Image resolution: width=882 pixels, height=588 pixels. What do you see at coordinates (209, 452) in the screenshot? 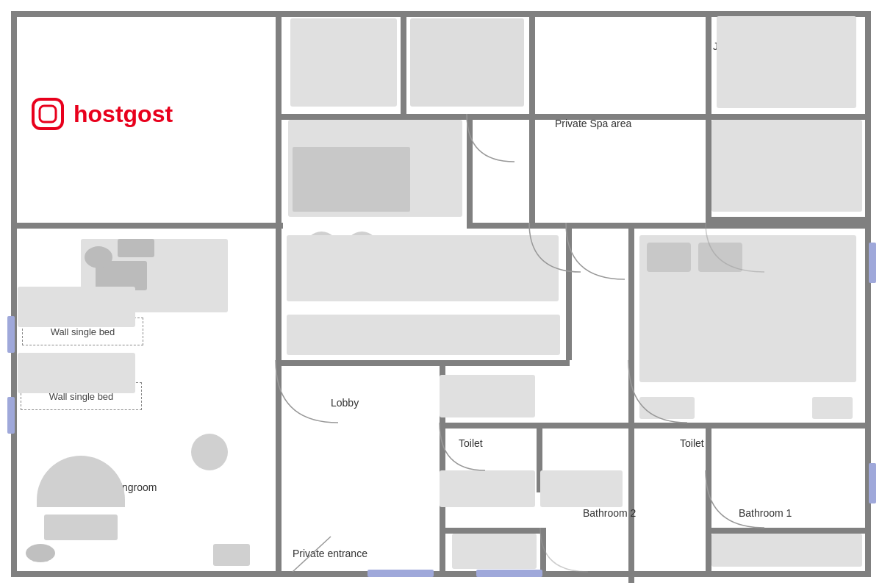
I see `lr-plant` at bounding box center [209, 452].